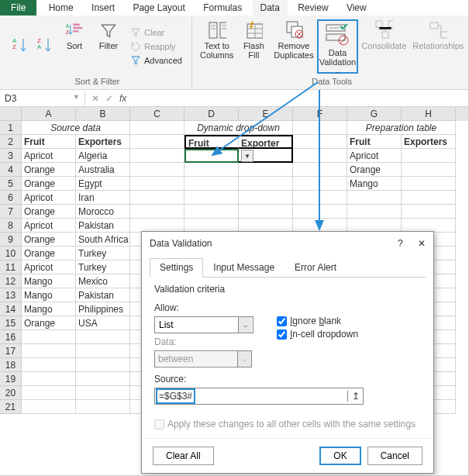 The height and width of the screenshot is (476, 469). I want to click on data-validation-button: Data Validation⌵, so click(338, 47).